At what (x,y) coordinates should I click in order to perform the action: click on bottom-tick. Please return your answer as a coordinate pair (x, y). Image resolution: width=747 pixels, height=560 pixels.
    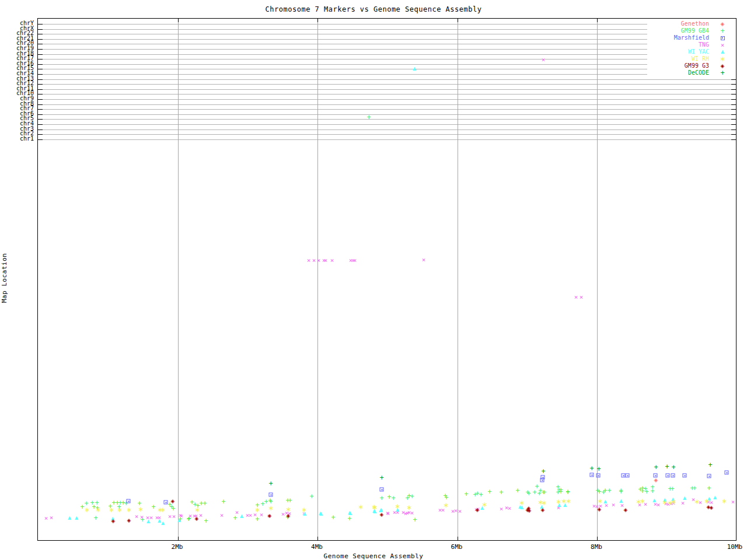
    Looking at the image, I should click on (179, 538).